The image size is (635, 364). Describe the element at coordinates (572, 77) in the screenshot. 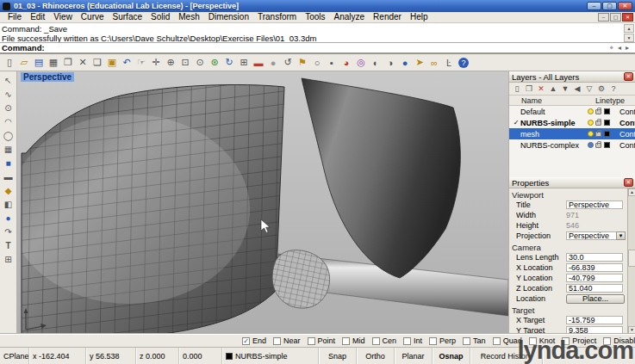

I see `layers-panel-titlebar: Layers - All Layers ✕` at that location.